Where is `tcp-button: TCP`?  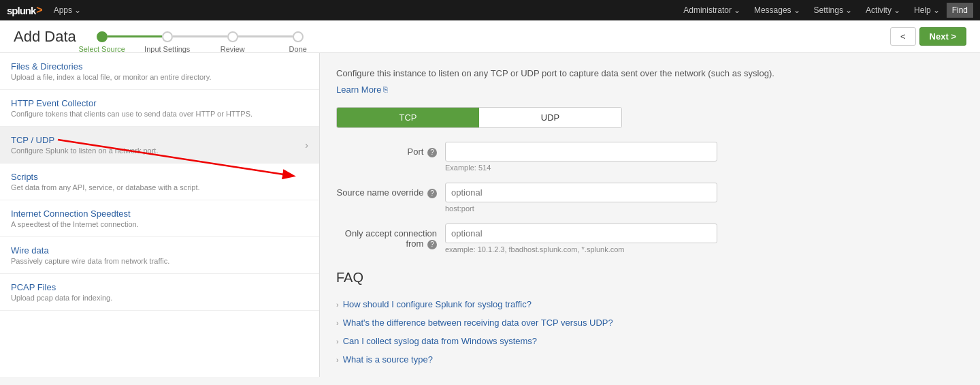
tcp-button: TCP is located at coordinates (408, 117).